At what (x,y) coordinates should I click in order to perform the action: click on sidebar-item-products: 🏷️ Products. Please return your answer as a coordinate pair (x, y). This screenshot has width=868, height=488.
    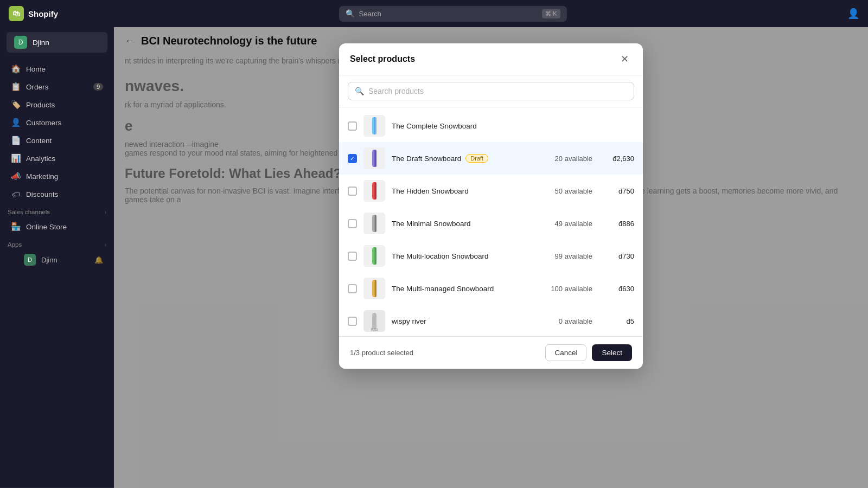
    Looking at the image, I should click on (57, 105).